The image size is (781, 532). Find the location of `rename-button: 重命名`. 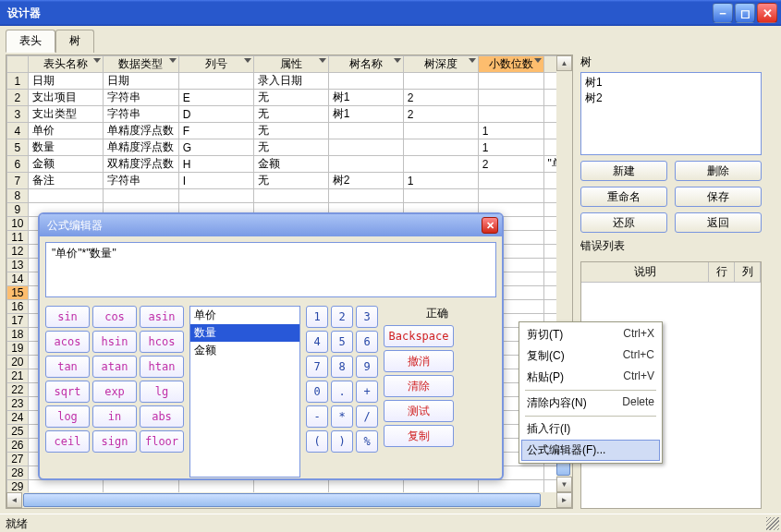

rename-button: 重命名 is located at coordinates (624, 197).